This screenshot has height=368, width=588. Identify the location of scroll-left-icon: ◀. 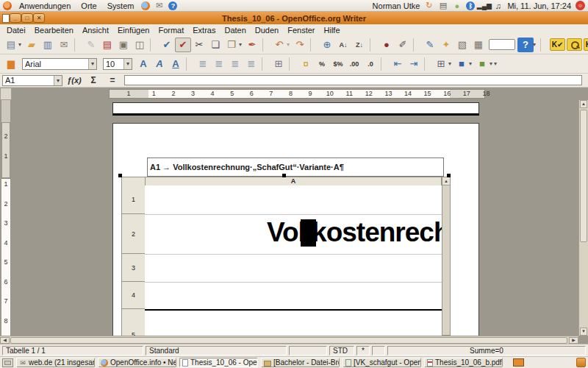
(4, 340).